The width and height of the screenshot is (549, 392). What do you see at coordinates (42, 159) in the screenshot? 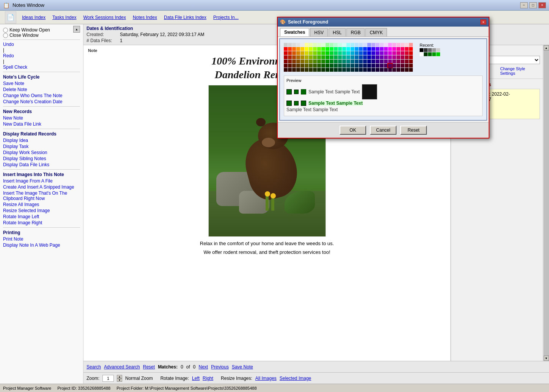
I see `display-sibling-notes-link: Display Sibling Notes` at bounding box center [42, 159].